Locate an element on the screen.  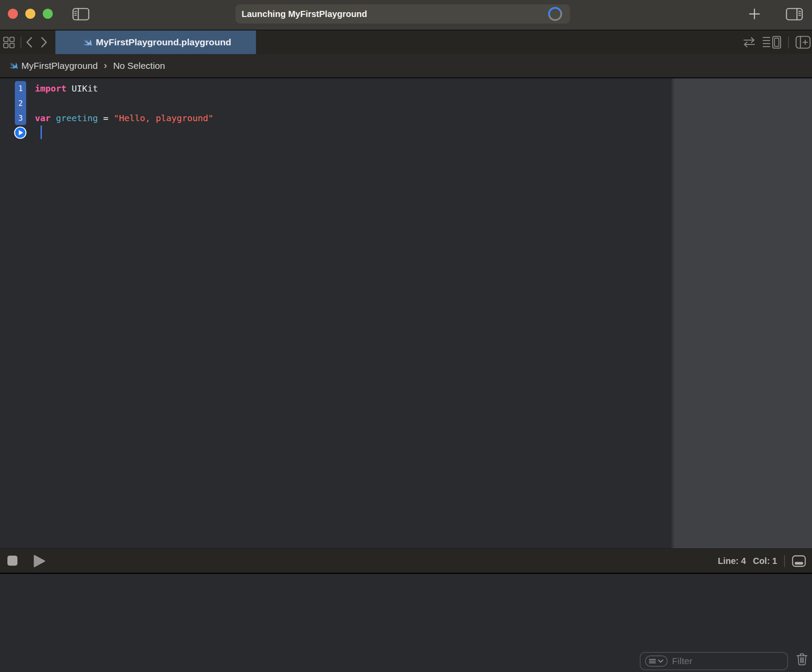
token-plain: = is located at coordinates (106, 118).